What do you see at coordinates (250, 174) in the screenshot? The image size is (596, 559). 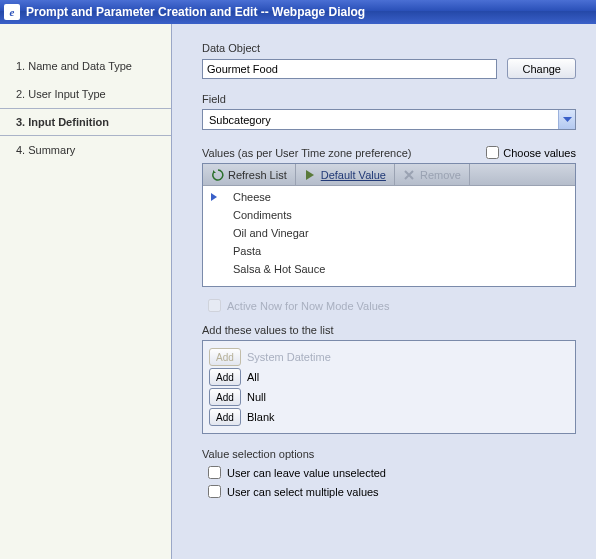 I see `refresh-list-button: Refresh List` at bounding box center [250, 174].